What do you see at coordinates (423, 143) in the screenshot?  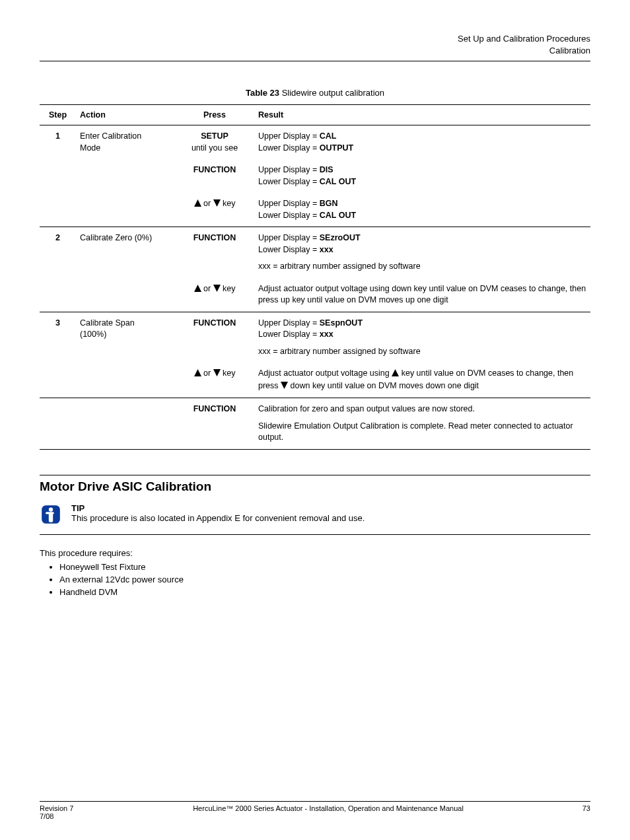 I see `cell-result: Upper Display = CAL Lower Display = OUTP…` at bounding box center [423, 143].